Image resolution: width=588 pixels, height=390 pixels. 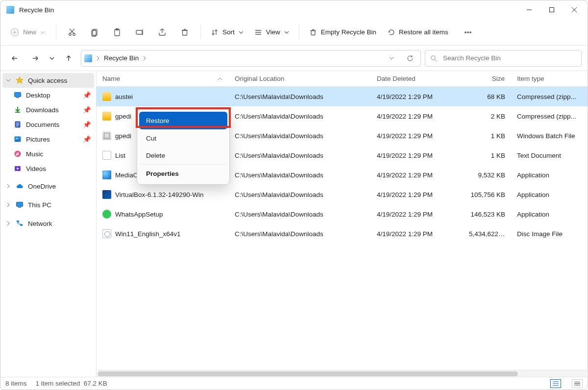 I want to click on titlebar: Recycle Bin, so click(x=294, y=10).